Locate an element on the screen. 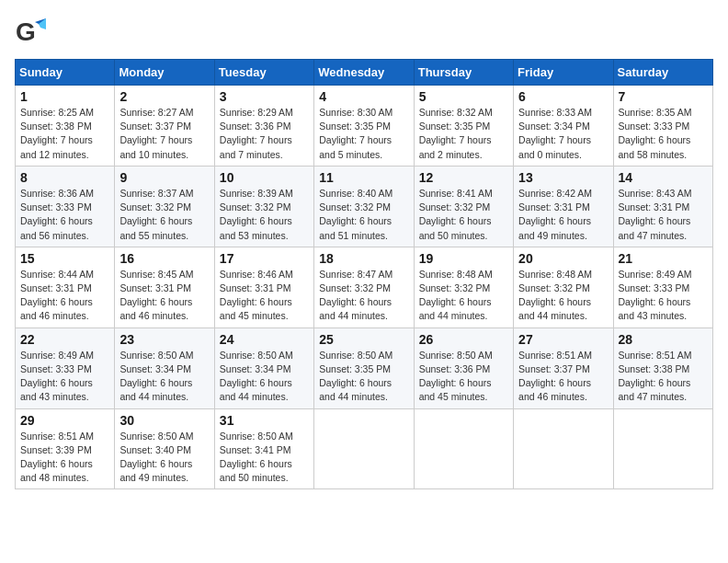  calendar-week-4: 22Sunrise: 8:49 AM Sunset: 3:33 PM Dayli… is located at coordinates (364, 368).